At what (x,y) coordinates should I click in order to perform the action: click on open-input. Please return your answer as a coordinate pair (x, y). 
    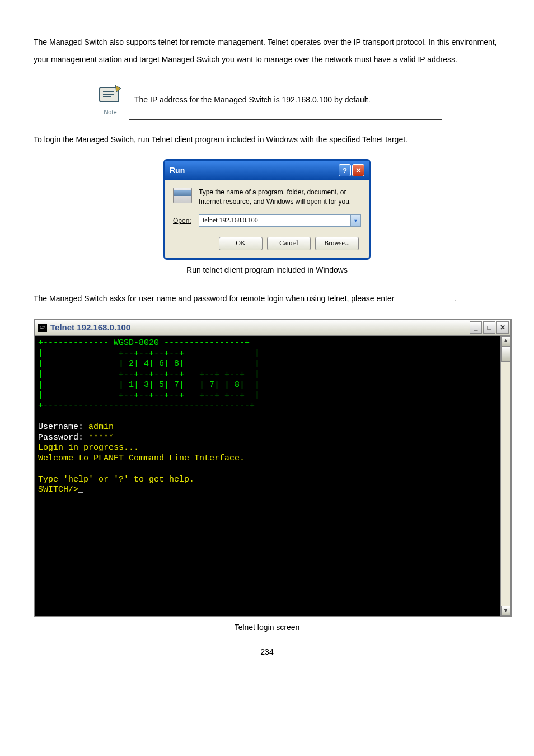
    Looking at the image, I should click on (275, 221).